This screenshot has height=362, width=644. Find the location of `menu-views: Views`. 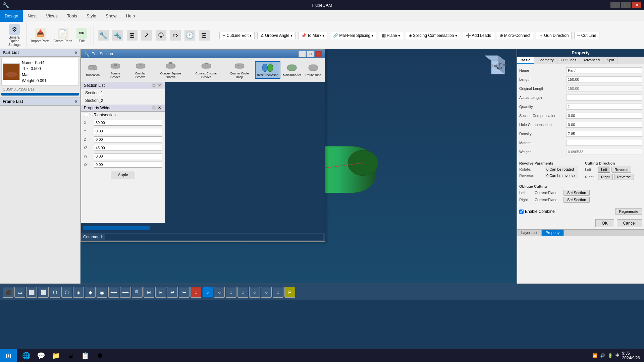

menu-views: Views is located at coordinates (52, 16).